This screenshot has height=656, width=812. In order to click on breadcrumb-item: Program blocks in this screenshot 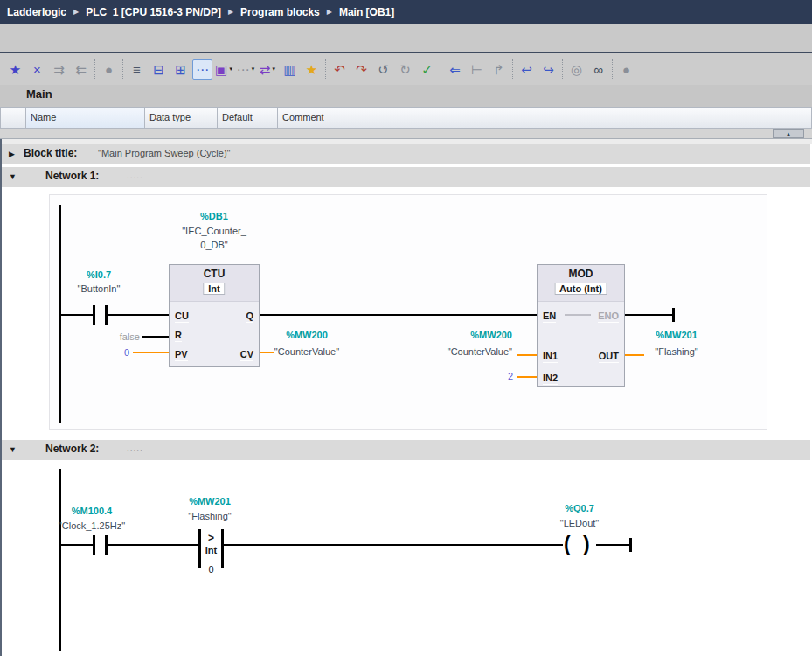, I will do `click(280, 12)`.